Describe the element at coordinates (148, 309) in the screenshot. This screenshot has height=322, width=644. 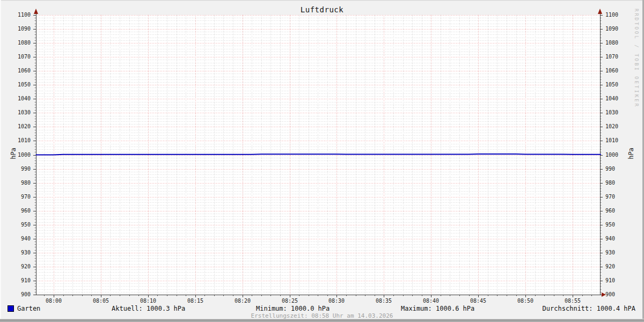
I see `stat-current: Aktuell: 1000.3 hPa` at that location.